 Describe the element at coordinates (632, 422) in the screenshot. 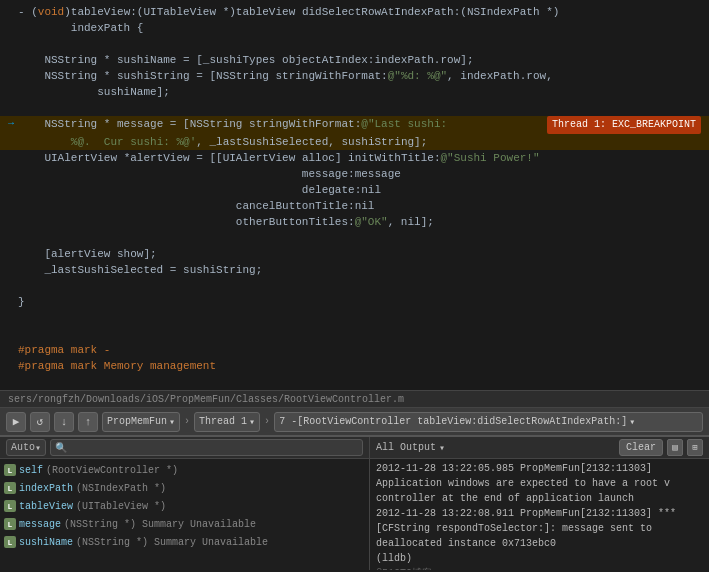

I see `stack-dropdown-icon: ▾` at that location.